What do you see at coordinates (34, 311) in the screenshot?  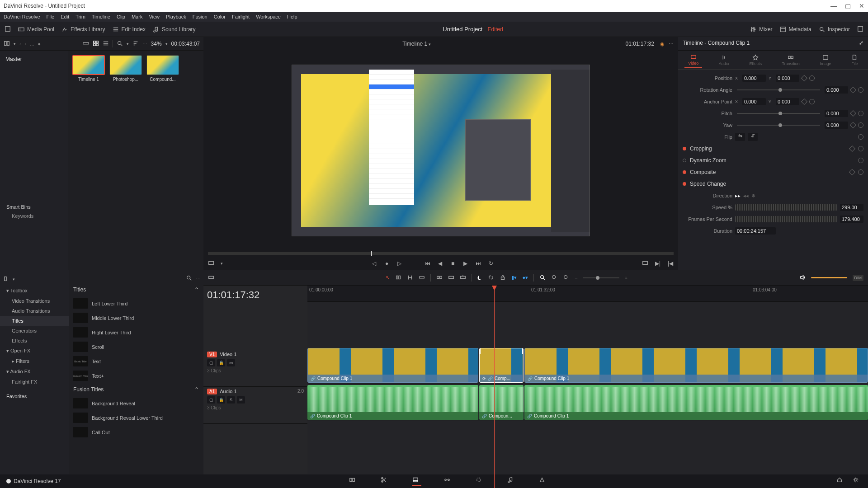 I see `tree-audio-transitions: Audio Transitions` at bounding box center [34, 311].